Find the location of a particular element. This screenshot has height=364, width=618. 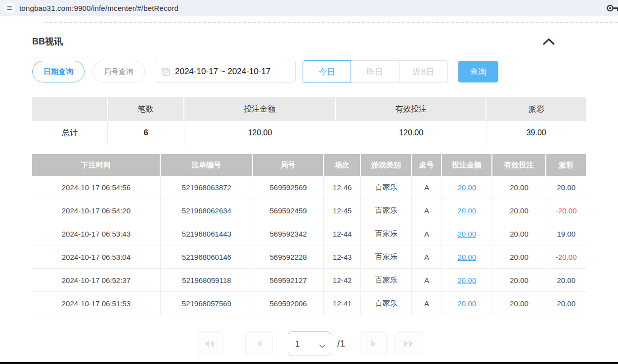

bet-time-cell: 2024-10-17 06:53:04 is located at coordinates (96, 257).